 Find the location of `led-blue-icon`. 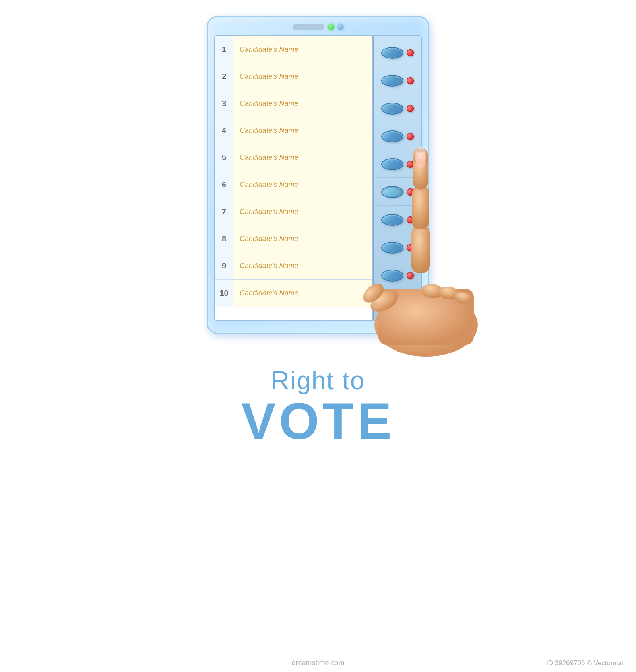

led-blue-icon is located at coordinates (341, 27).